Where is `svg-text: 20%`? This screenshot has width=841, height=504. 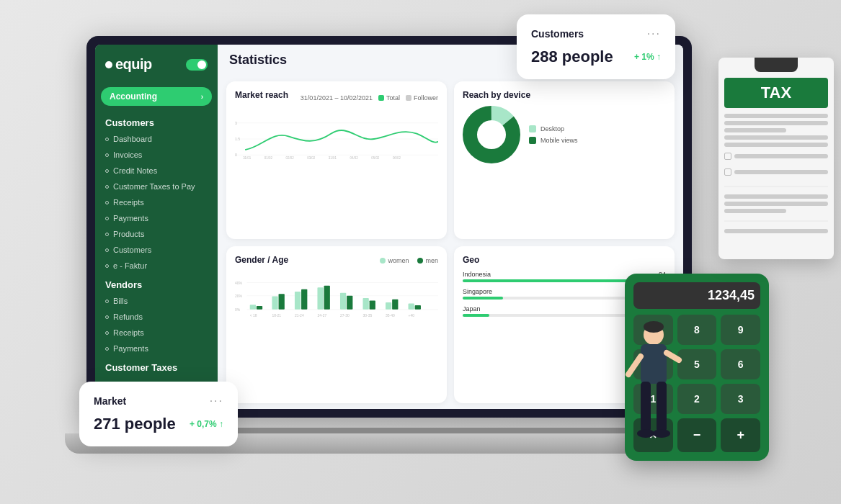 svg-text: 20% is located at coordinates (239, 297).